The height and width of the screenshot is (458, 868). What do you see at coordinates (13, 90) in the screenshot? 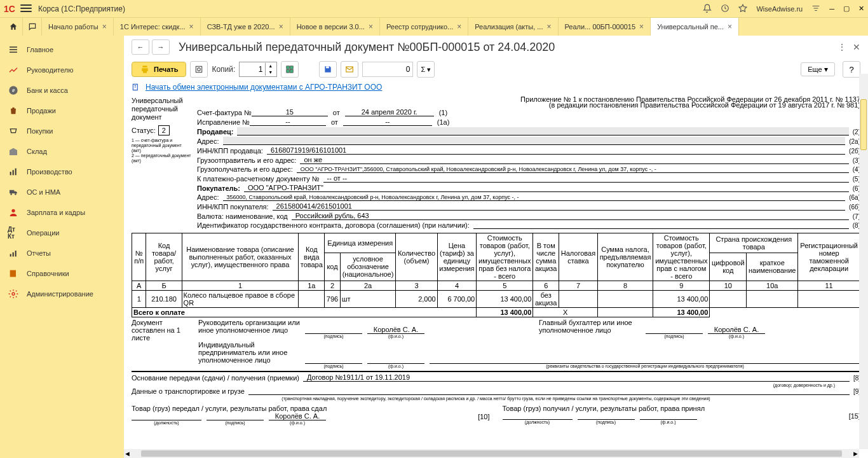
I see `ruble-icon: ₽` at bounding box center [13, 90].